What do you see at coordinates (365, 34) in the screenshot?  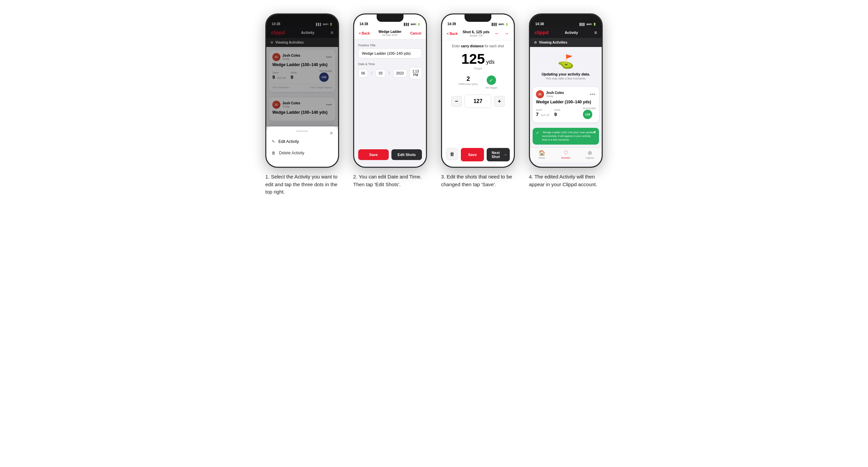 I see `back-btn-2: < Back` at bounding box center [365, 34].